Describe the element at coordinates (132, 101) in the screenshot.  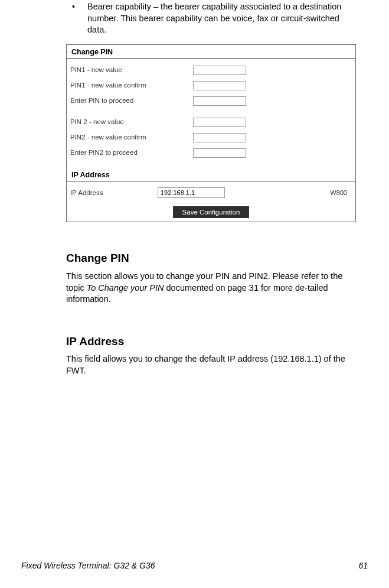
I see `pin1-proceed-label: Enter PIN to proceed` at that location.